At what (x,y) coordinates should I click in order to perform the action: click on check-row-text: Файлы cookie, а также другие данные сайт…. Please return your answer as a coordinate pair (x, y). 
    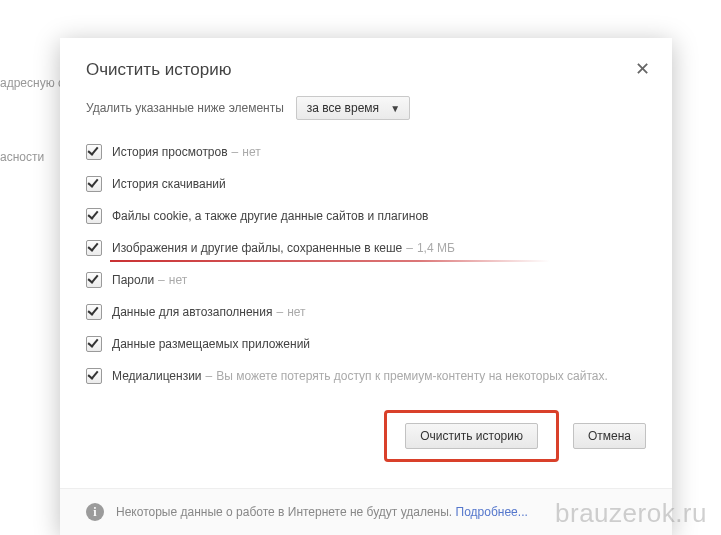
    Looking at the image, I should click on (270, 216).